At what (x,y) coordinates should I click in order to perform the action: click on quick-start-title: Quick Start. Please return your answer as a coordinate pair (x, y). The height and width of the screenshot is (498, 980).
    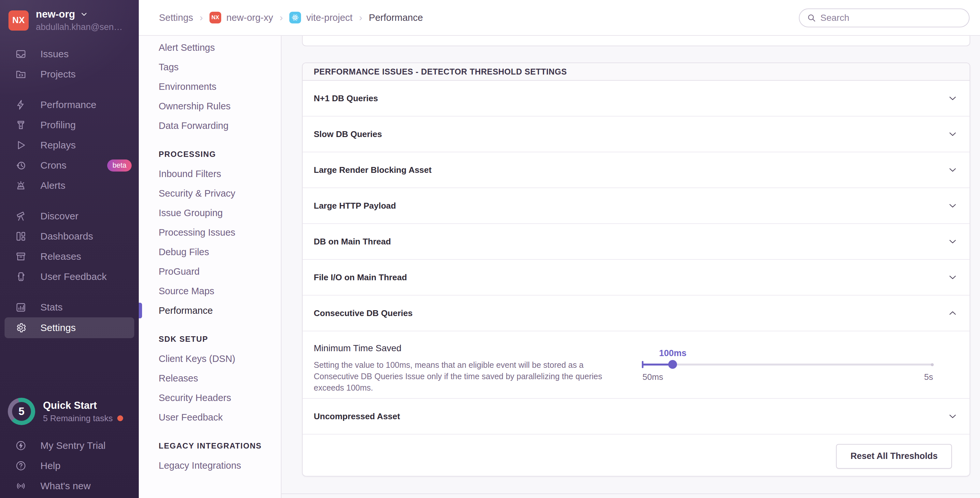
    Looking at the image, I should click on (83, 405).